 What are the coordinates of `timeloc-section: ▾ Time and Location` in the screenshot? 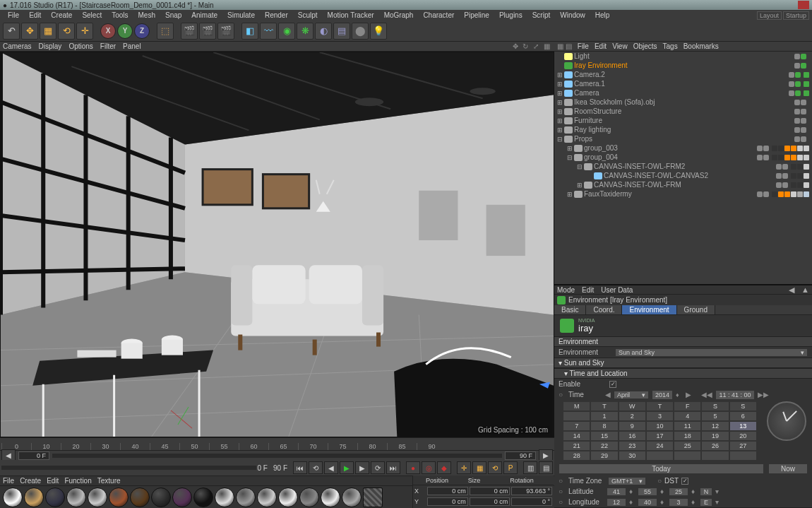 It's located at (683, 373).